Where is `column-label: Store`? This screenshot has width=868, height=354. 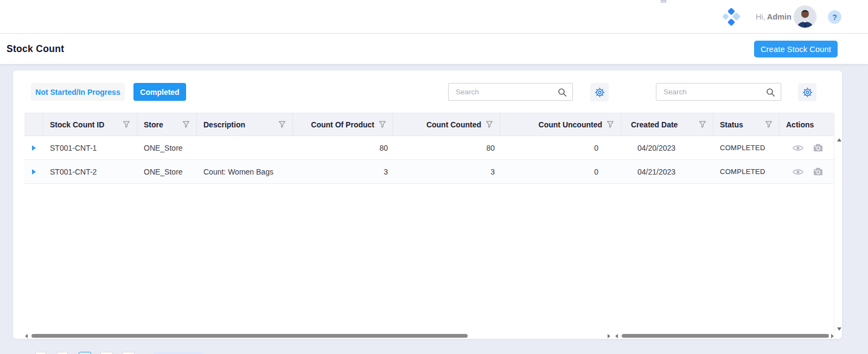 column-label: Store is located at coordinates (154, 125).